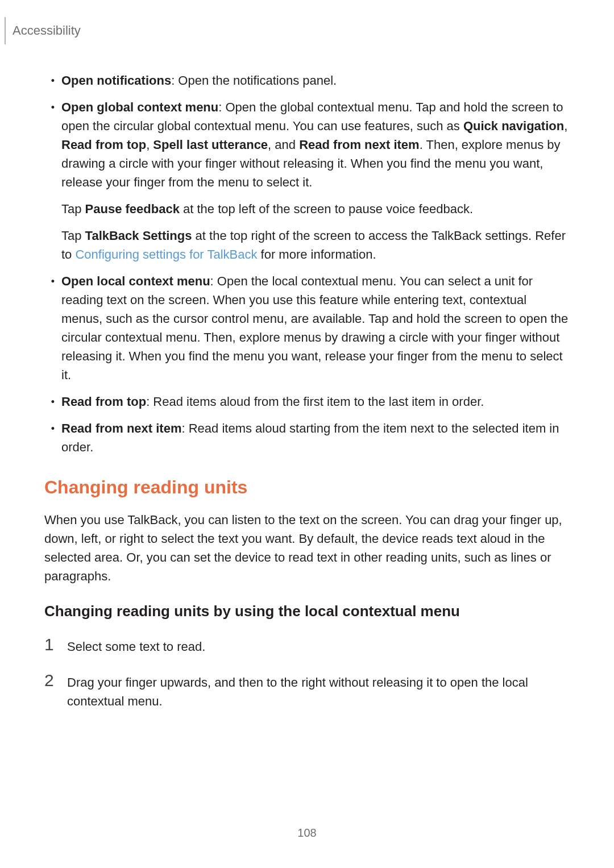  What do you see at coordinates (122, 429) in the screenshot?
I see `list-item-lead: Read from next item` at bounding box center [122, 429].